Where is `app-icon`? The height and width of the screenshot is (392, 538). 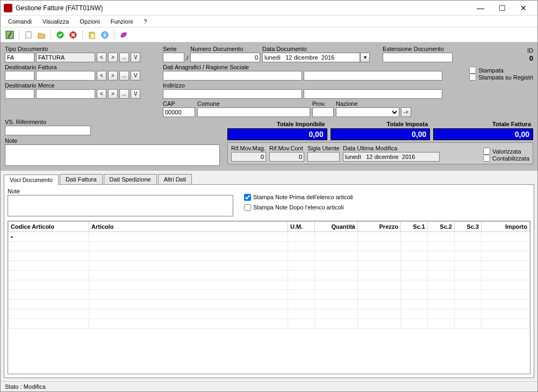
app-icon is located at coordinates (8, 8).